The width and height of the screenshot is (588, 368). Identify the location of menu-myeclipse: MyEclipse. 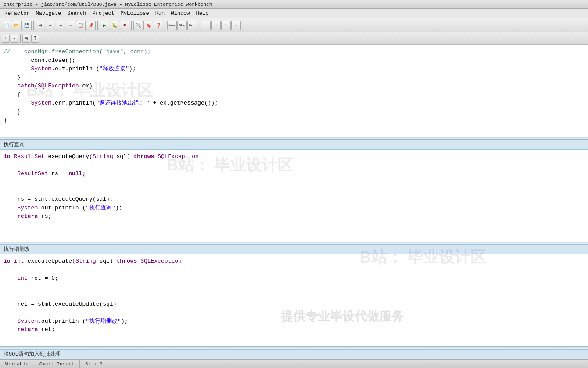
(135, 14).